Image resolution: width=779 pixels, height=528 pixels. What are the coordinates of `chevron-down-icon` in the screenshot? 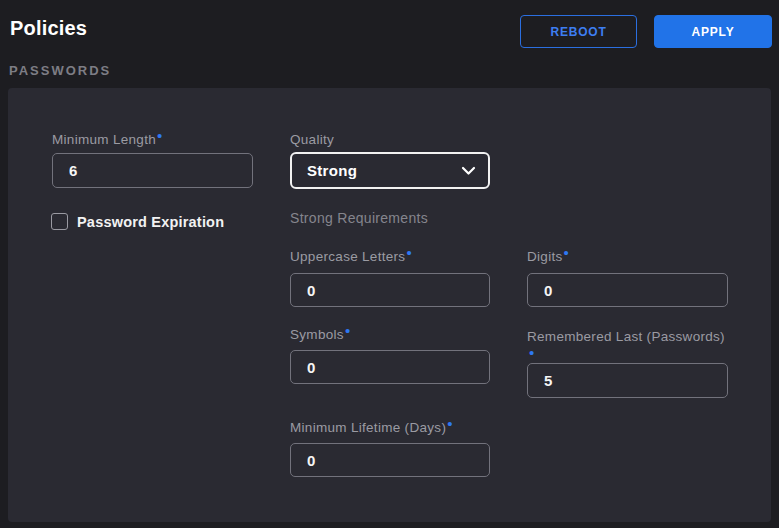 It's located at (468, 171).